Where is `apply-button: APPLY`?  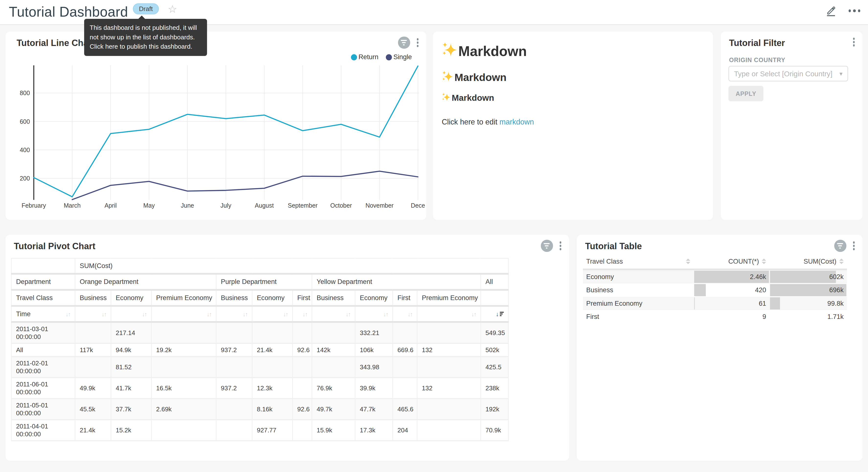 apply-button: APPLY is located at coordinates (746, 94).